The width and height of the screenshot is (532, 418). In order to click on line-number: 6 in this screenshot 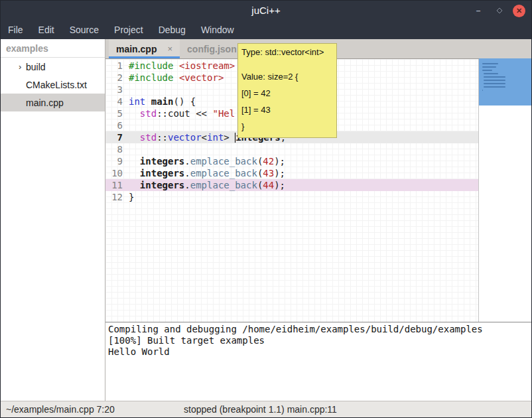, I will do `click(116, 125)`.